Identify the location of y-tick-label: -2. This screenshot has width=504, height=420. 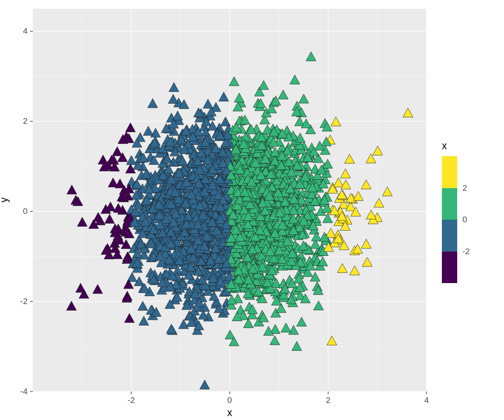
(24, 301).